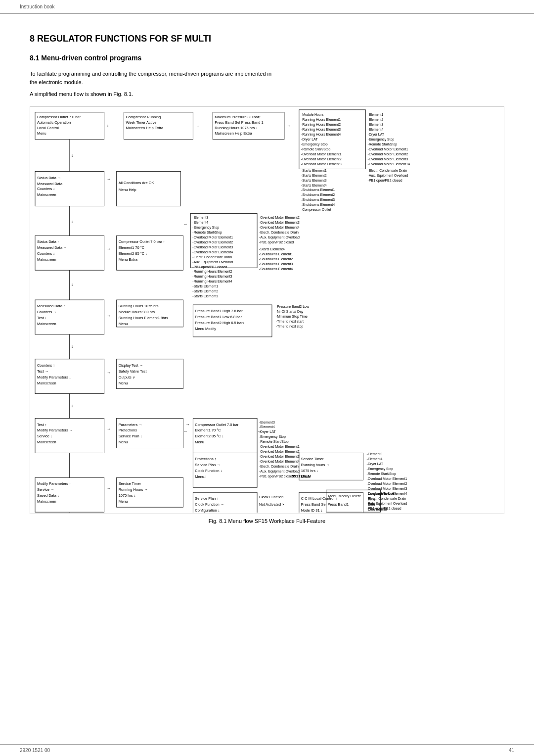 This screenshot has height=756, width=534. I want to click on svg-text: -Emergency Stop, so click(272, 437).